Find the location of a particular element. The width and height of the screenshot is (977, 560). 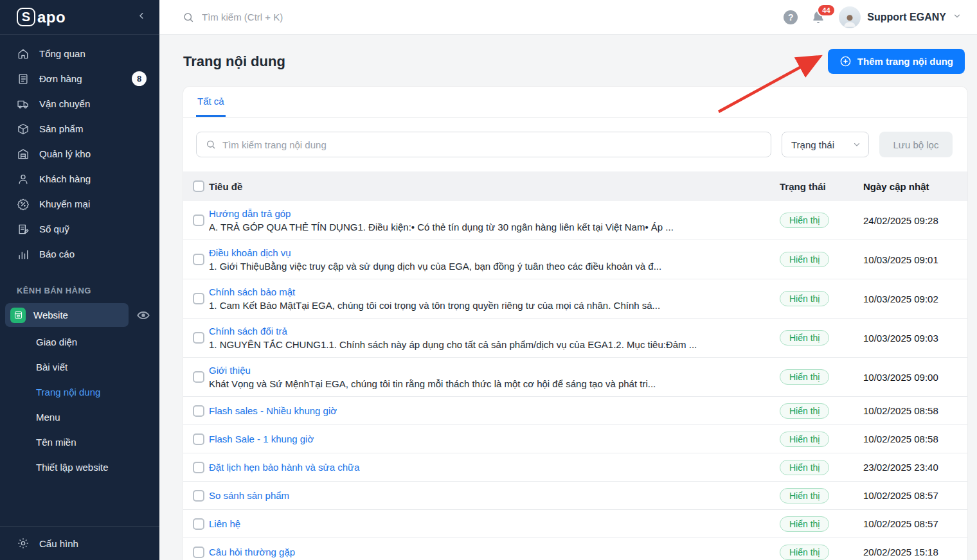

sidebar-item-discount: Khuyến mại is located at coordinates (80, 204).